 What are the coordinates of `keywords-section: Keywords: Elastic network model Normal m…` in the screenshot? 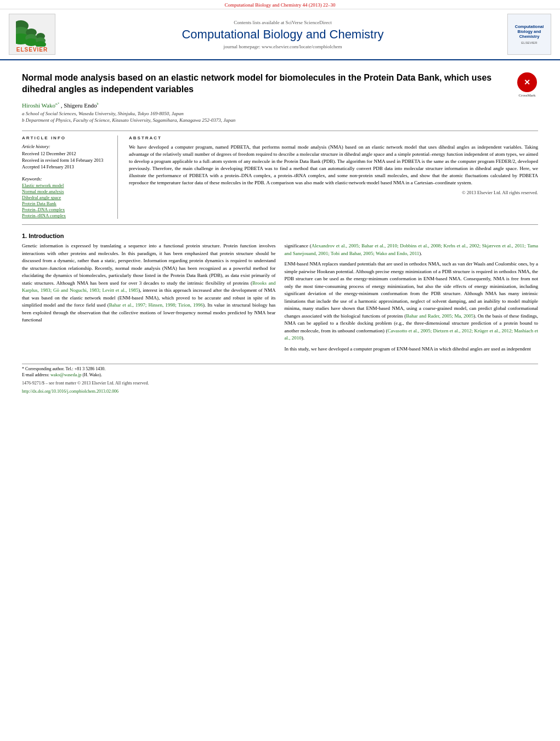 It's located at (66, 197).